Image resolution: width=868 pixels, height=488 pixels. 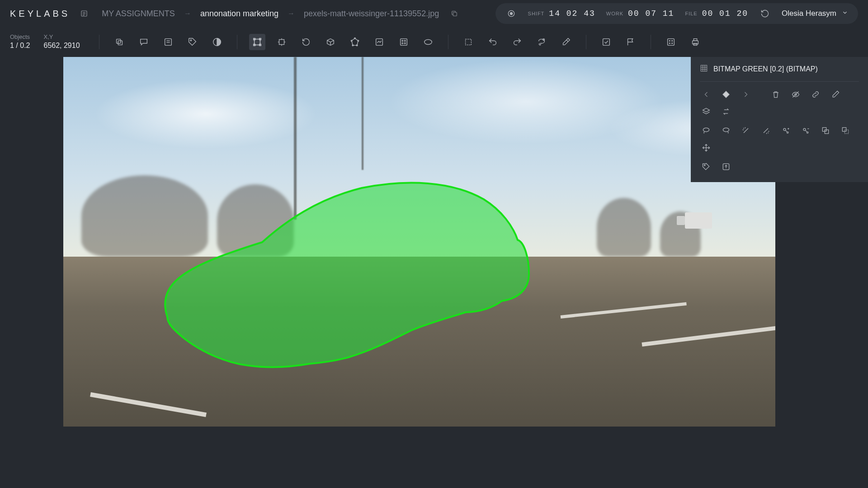 I want to click on prev-object-icon, so click(x=706, y=94).